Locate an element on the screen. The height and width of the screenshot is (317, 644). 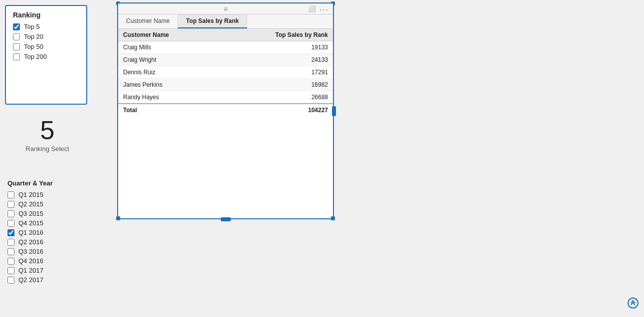
tableau-toolbar: ≡ ⬜ ··· is located at coordinates (225, 9).